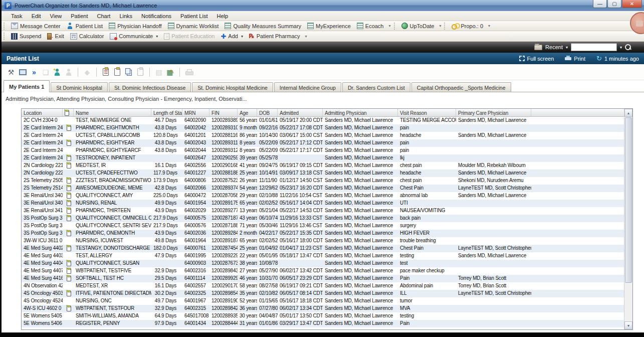  What do you see at coordinates (194, 16) in the screenshot?
I see `menu-patient-list: Patient List` at bounding box center [194, 16].